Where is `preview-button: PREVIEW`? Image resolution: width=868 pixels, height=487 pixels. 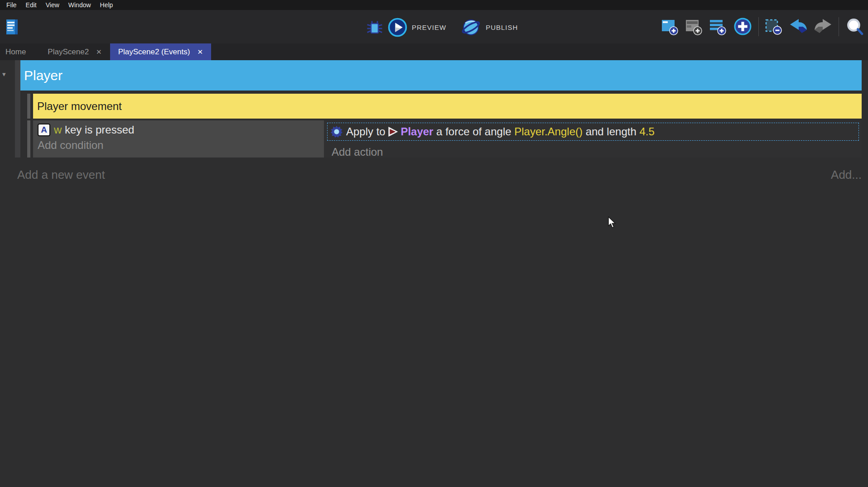
preview-button: PREVIEW is located at coordinates (429, 27).